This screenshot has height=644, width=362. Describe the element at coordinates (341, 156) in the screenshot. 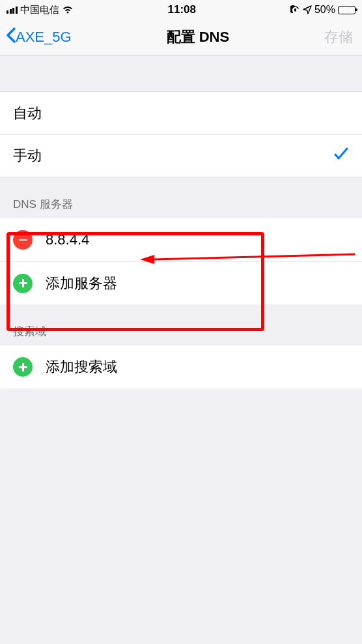

I see `checkmark-icon` at that location.